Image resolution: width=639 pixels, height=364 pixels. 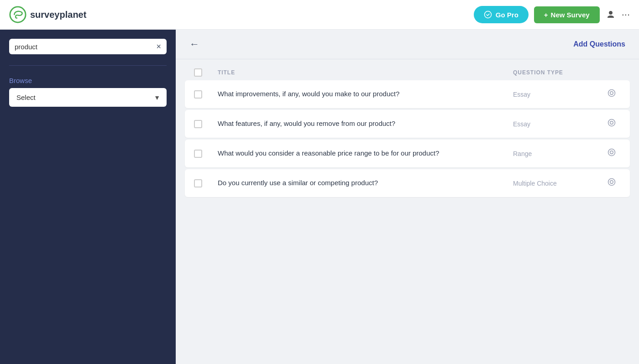 I want to click on row-type-1: Essay, so click(x=554, y=94).